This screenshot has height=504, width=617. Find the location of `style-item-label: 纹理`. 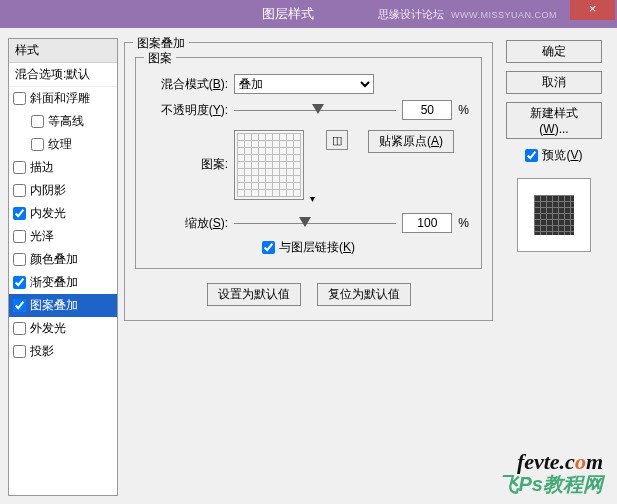

style-item-label: 纹理 is located at coordinates (60, 144).